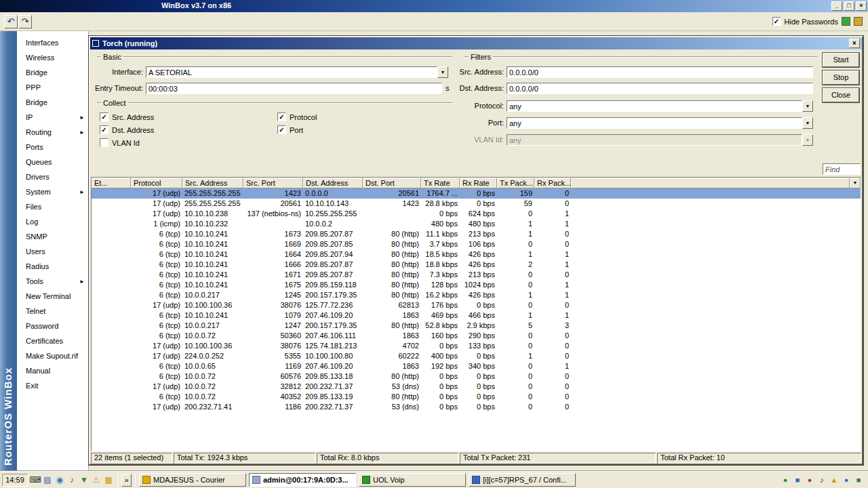  What do you see at coordinates (84, 480) in the screenshot?
I see `quicklaunch-icon: ▼` at bounding box center [84, 480].